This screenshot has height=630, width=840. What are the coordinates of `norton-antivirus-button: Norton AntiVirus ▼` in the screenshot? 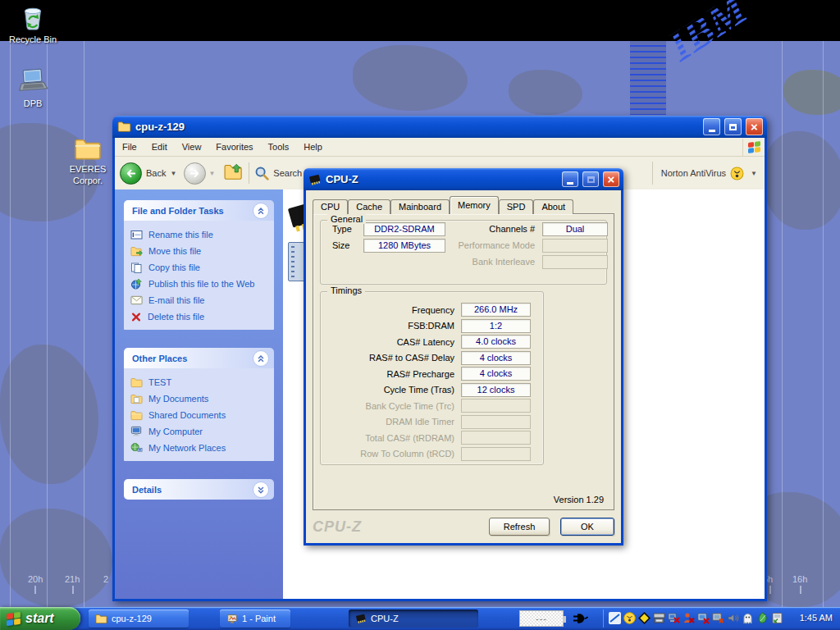 It's located at (705, 173).